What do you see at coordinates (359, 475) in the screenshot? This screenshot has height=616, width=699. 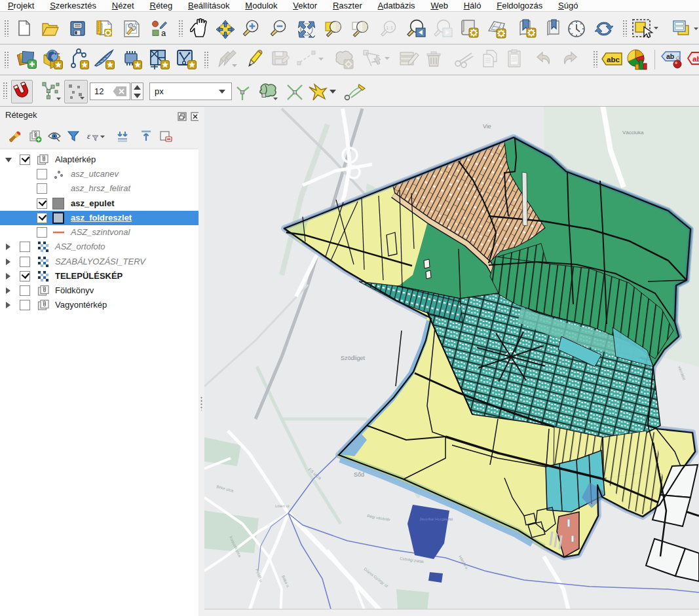 I see `svg-text: Sőd` at bounding box center [359, 475].